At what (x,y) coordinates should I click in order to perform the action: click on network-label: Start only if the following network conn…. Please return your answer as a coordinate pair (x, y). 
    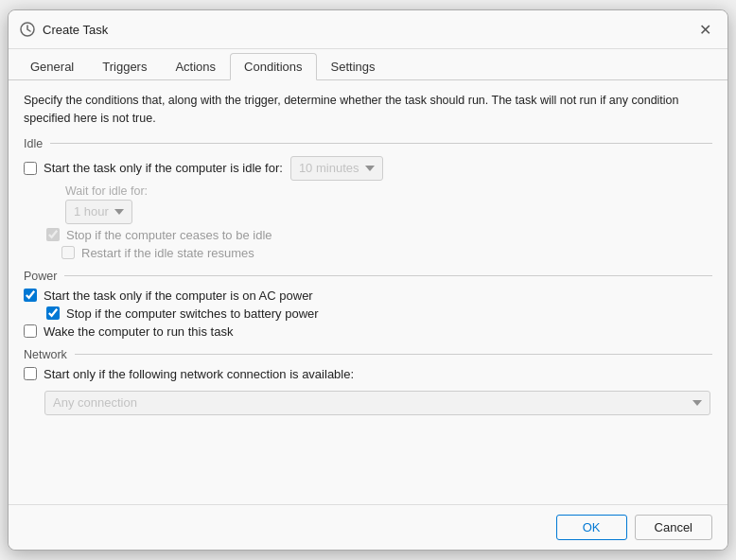
    Looking at the image, I should click on (189, 375).